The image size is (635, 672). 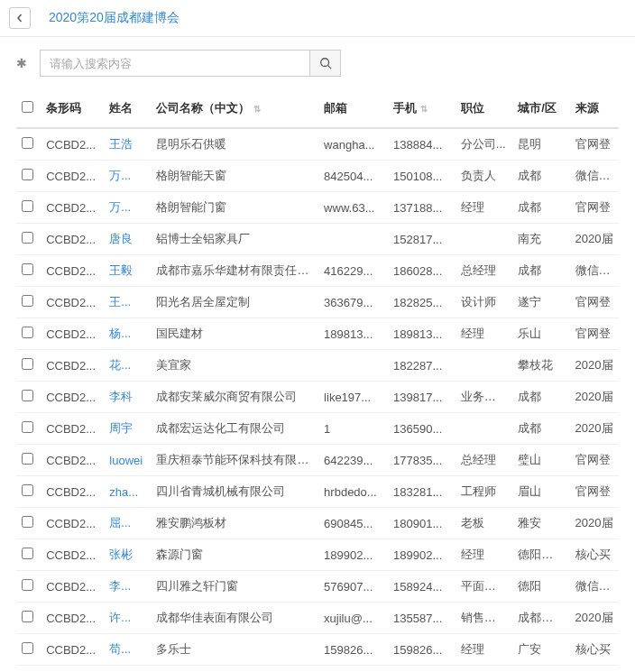 I want to click on table-row: CCBD2...王...阳光名居全屋定制363679...182825...设计…, so click(x=318, y=303).